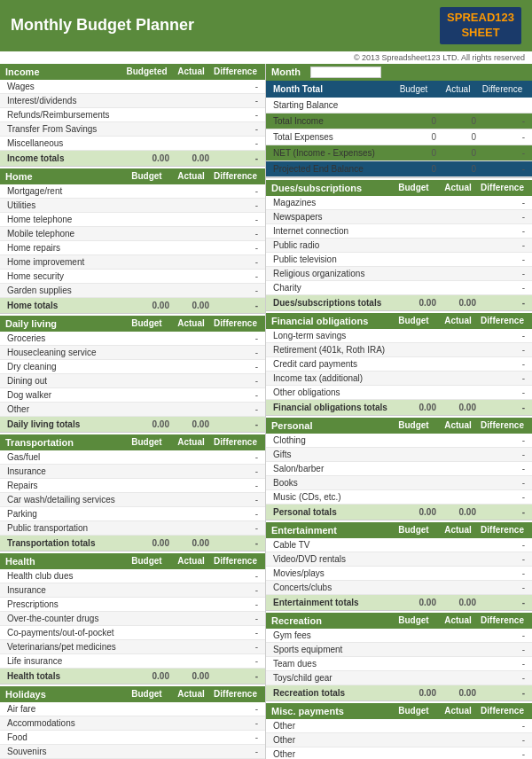  I want to click on row-label: Garden supplies, so click(64, 291).